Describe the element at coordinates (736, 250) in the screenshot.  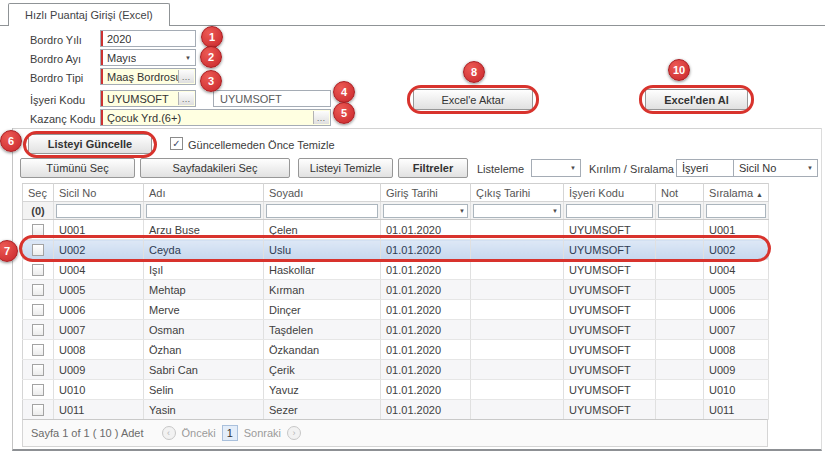
I see `cell-siralama: U002` at that location.